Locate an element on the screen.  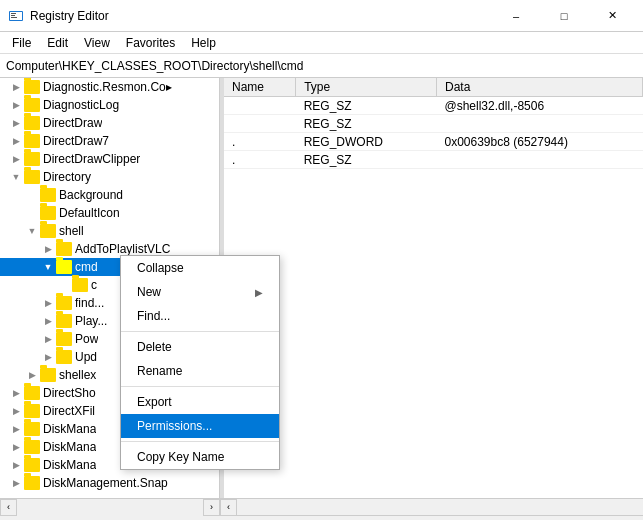
tree-label: Diagnostic.Resmon.Co▸ is located at coordinates (108, 87).